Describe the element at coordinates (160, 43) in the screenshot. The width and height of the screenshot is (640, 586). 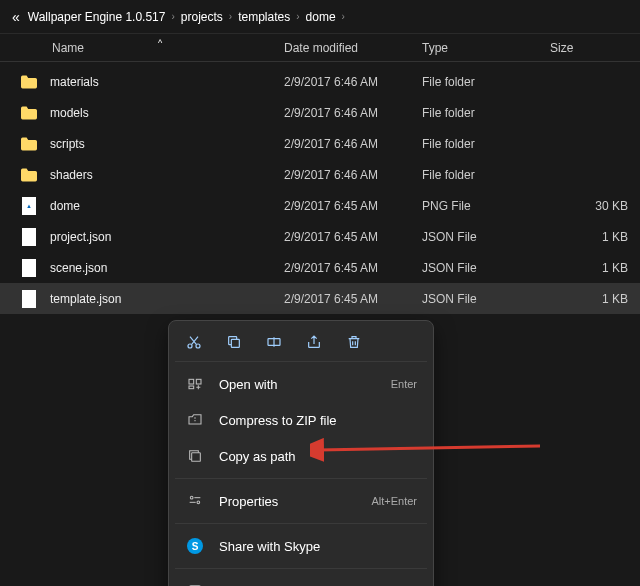
I see `sort-indicator-icon: ^` at that location.